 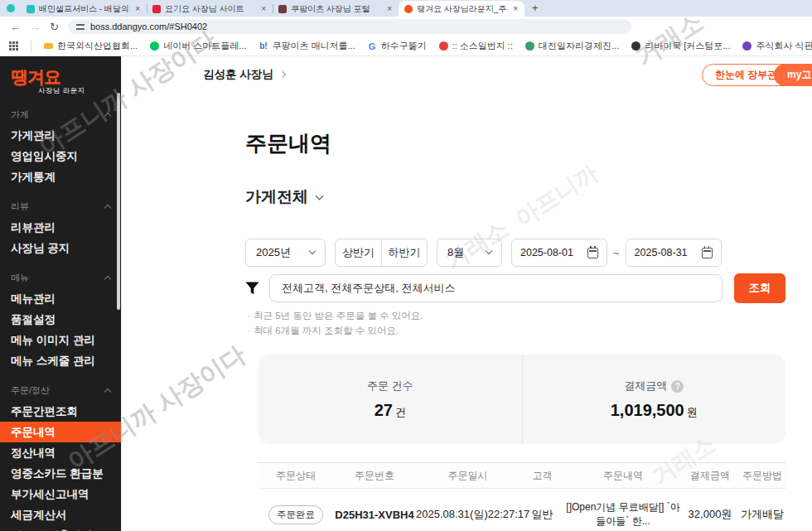 What do you see at coordinates (20, 278) in the screenshot?
I see `section-label: 메뉴` at bounding box center [20, 278].